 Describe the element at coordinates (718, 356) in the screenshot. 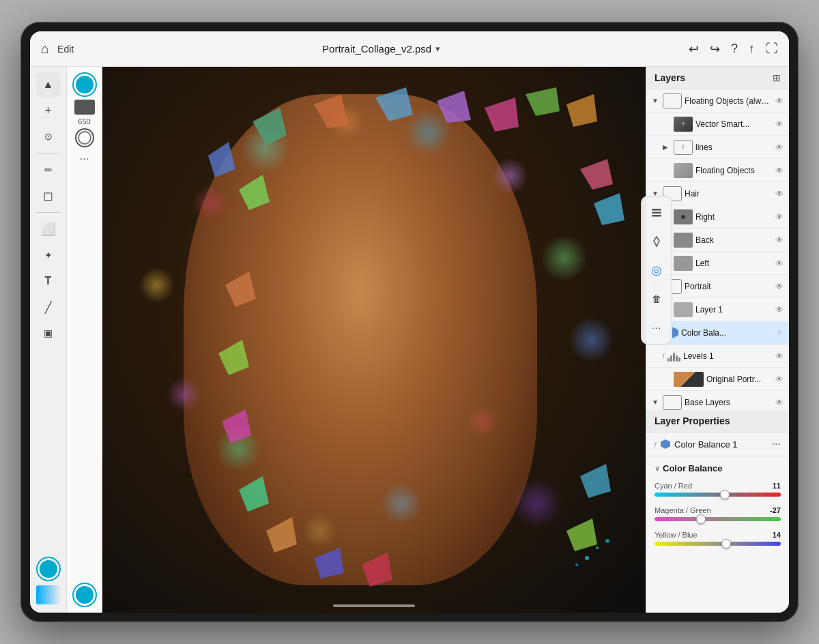

I see `layer-levels1: 𝑓 Levels 1 👁` at that location.